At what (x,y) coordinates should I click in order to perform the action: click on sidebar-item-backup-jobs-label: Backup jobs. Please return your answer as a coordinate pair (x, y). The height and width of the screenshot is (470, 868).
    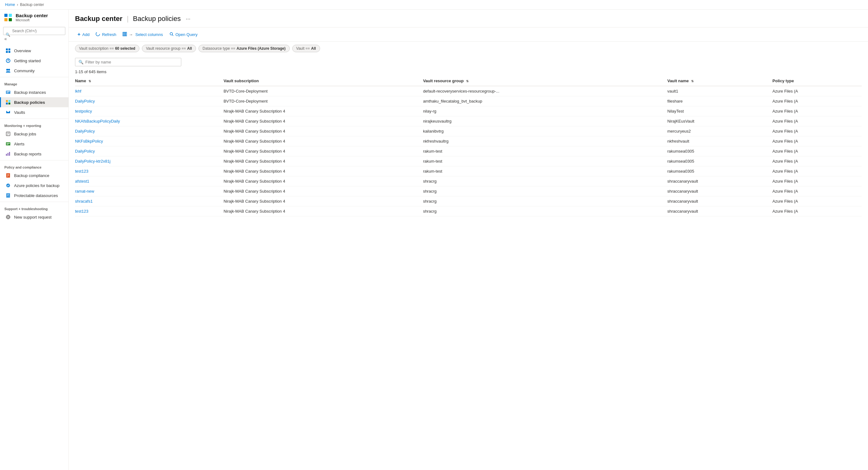
    Looking at the image, I should click on (25, 134).